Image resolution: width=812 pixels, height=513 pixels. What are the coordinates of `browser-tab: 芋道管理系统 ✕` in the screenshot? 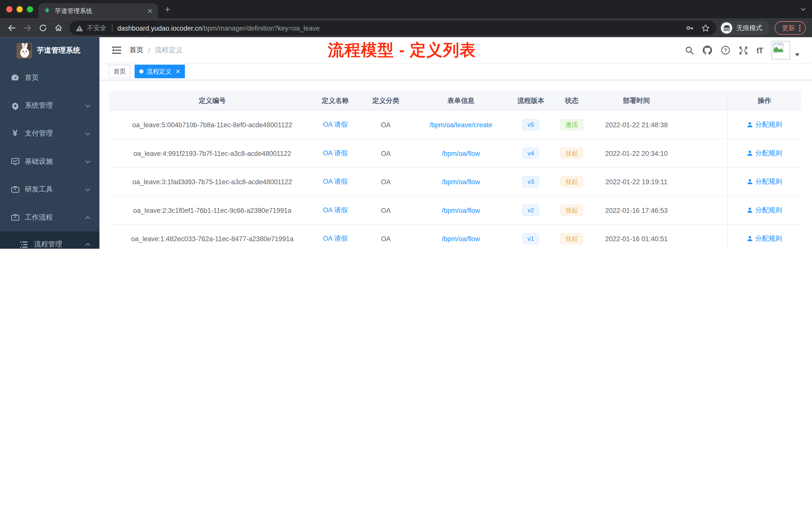 It's located at (98, 11).